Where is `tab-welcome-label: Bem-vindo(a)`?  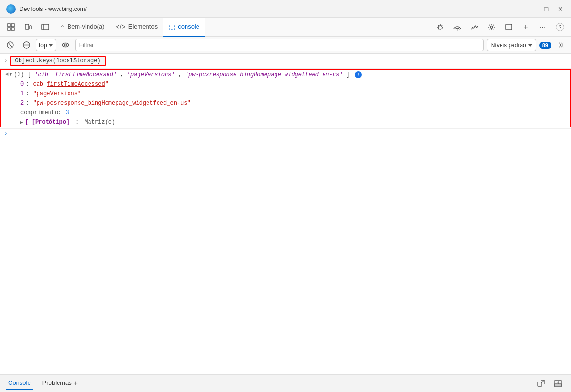
tab-welcome-label: Bem-vindo(a) is located at coordinates (86, 27).